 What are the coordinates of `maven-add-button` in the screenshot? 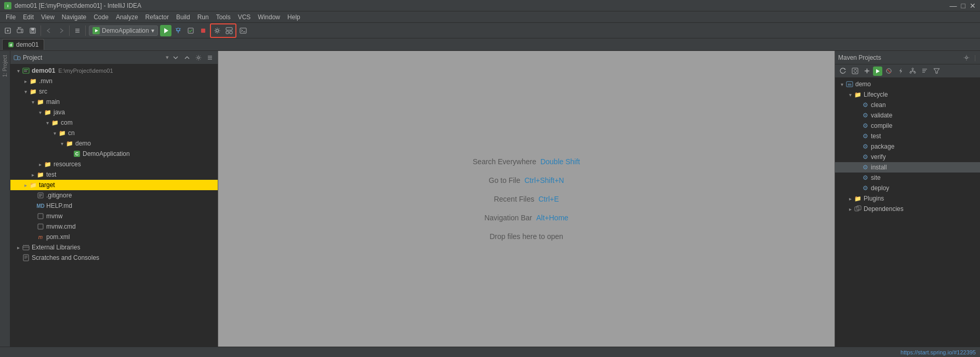 It's located at (867, 71).